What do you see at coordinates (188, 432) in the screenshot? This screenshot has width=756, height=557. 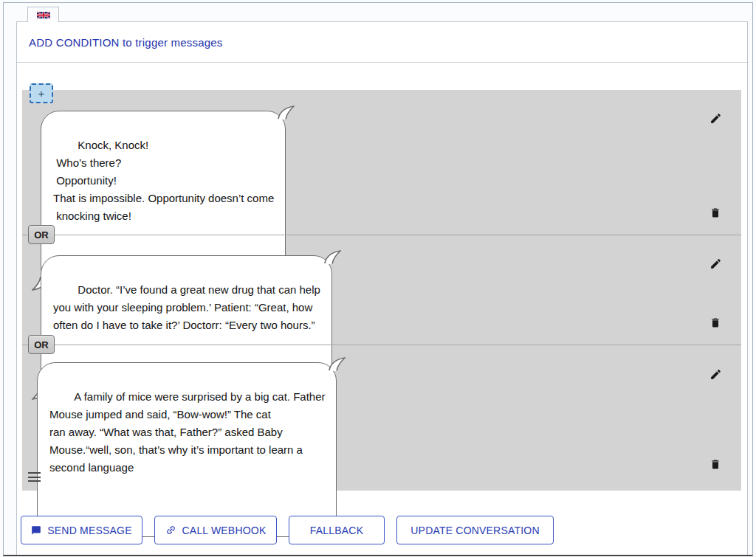 I see `message-text: A family of mice were surprised by a big…` at bounding box center [188, 432].